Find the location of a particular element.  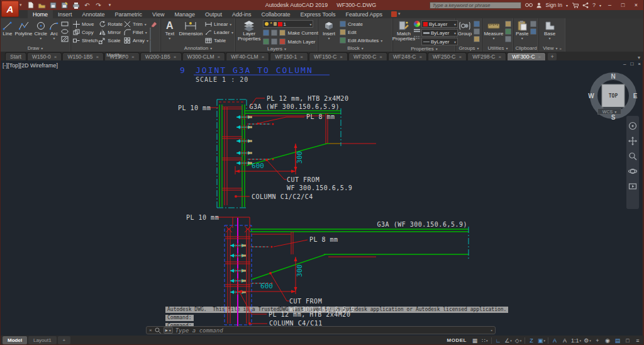

insert-button: Insert ▾ is located at coordinates (329, 30).